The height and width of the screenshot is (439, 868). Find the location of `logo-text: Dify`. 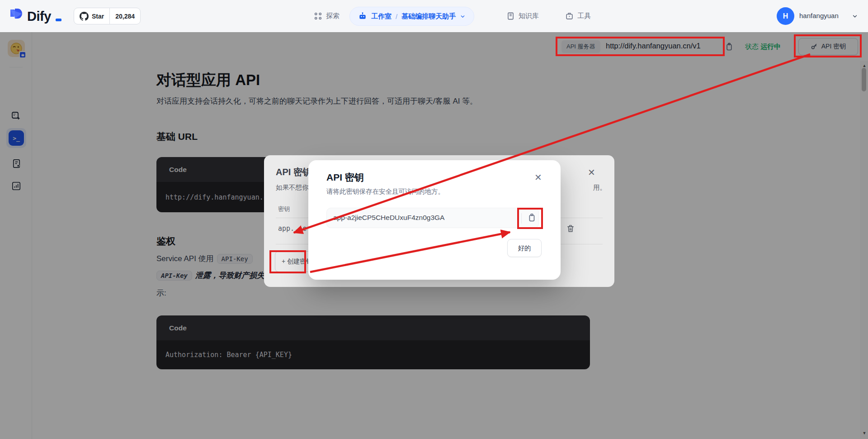

logo-text: Dify is located at coordinates (39, 16).